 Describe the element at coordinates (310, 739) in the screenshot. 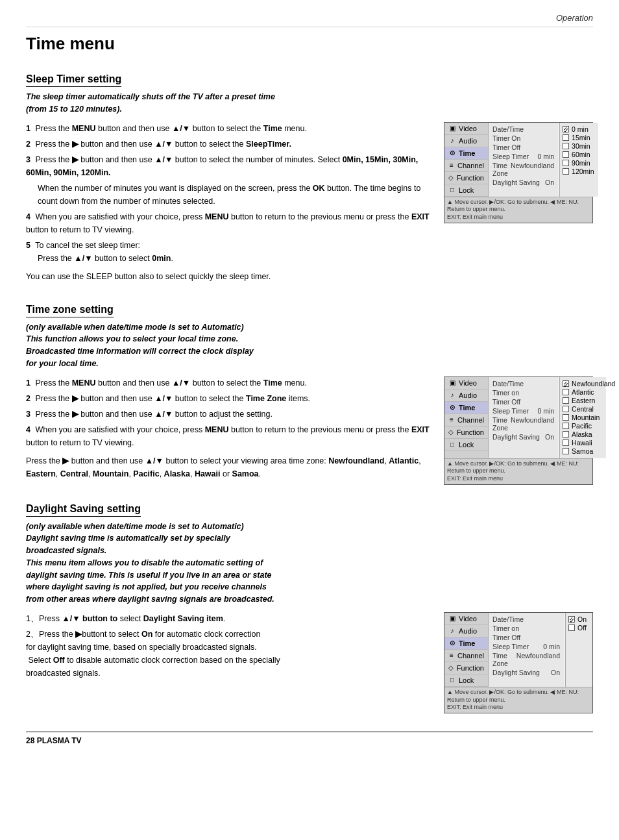

I see `page-footer: 28 PLASMA TV` at that location.